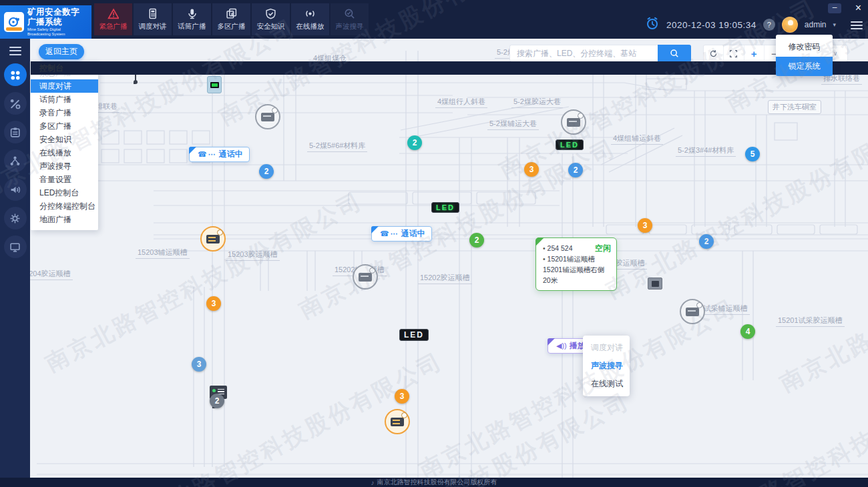  What do you see at coordinates (15, 103) in the screenshot?
I see `sidebar-item-tools` at bounding box center [15, 103].